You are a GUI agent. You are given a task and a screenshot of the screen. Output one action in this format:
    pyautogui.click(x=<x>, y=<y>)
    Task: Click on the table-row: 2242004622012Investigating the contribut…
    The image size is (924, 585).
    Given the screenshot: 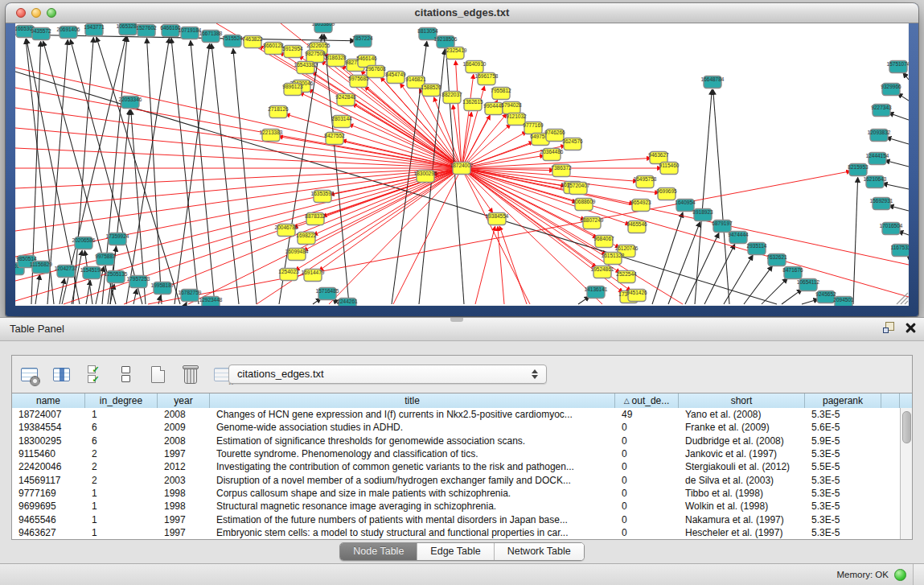 What is the action you would take?
    pyautogui.click(x=456, y=467)
    